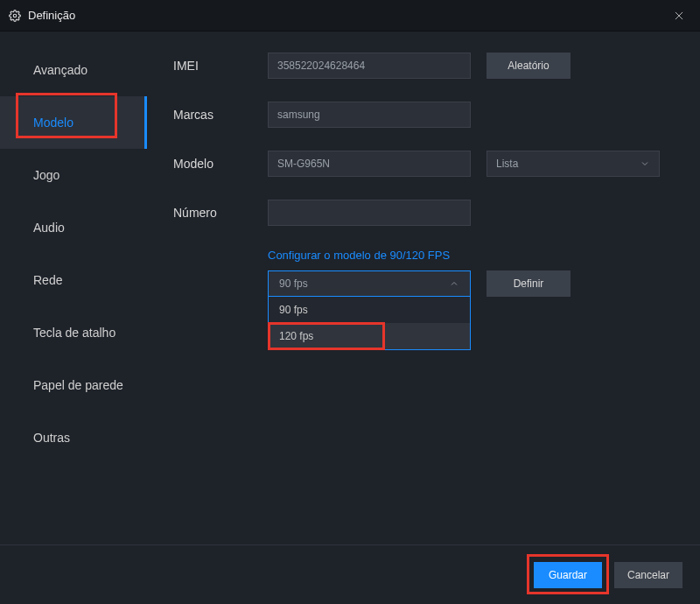 The height and width of the screenshot is (604, 700). Describe the element at coordinates (573, 164) in the screenshot. I see `modelo-list-dropdown: Lista` at that location.